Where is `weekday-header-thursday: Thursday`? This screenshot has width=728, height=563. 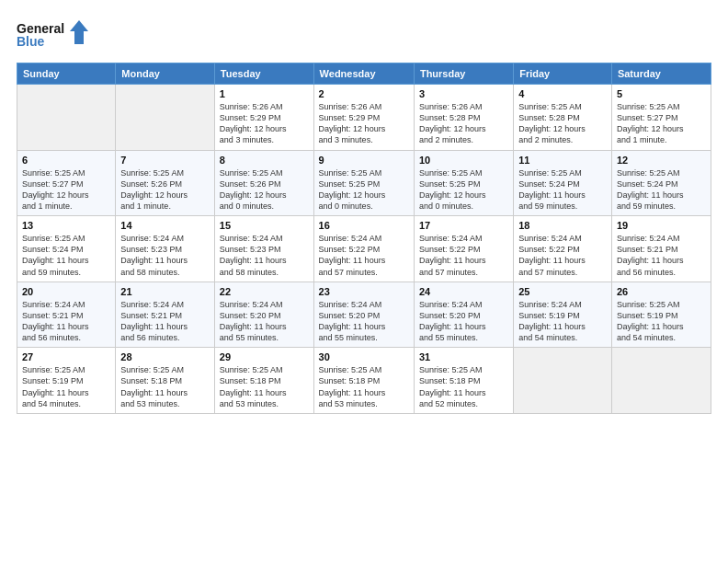 weekday-header-thursday: Thursday is located at coordinates (463, 74).